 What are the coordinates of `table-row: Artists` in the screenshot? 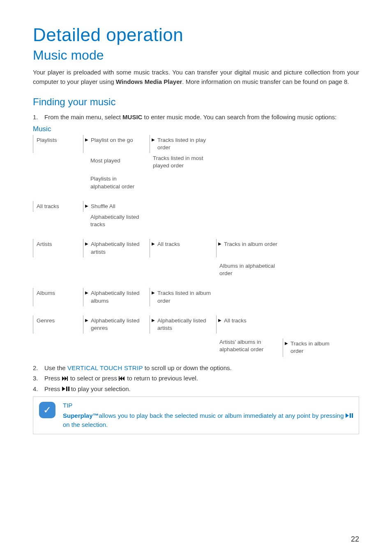 It's located at (58, 248).